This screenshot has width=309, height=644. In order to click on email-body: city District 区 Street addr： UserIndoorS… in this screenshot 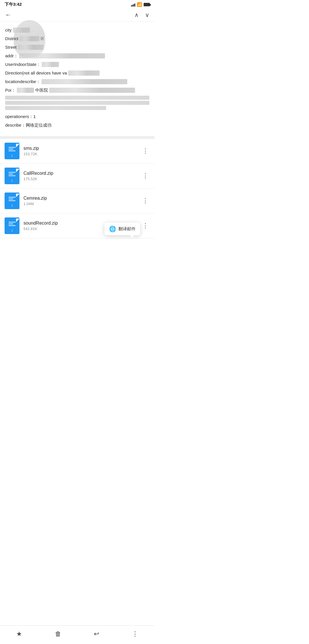, I will do `click(77, 77)`.